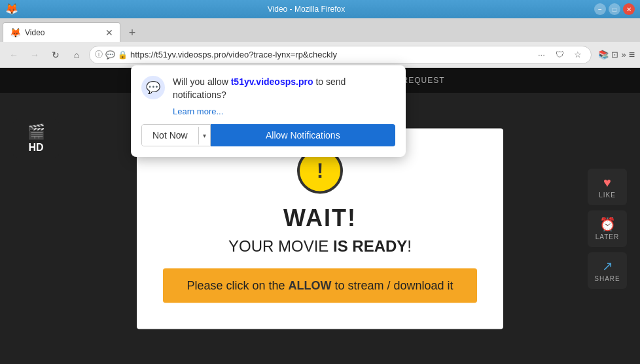  I want to click on like-label: LIKE, so click(607, 195).